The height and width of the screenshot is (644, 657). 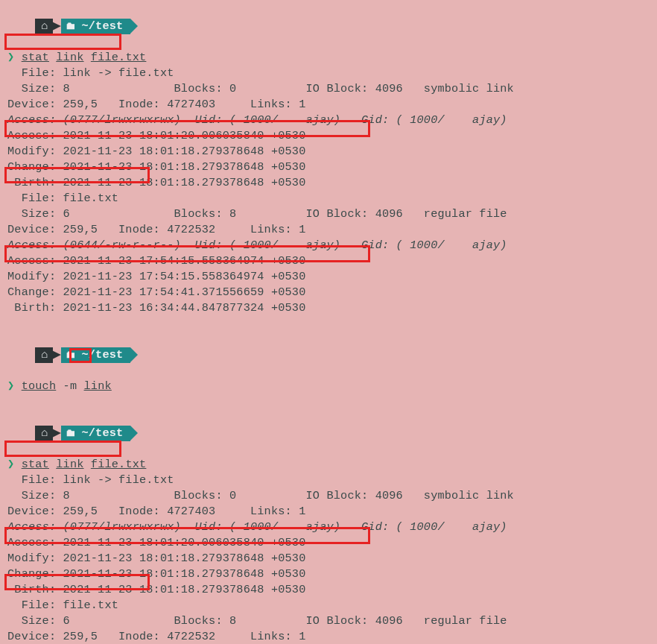 I want to click on output-line: Birth: 2021-11-23 16:34:44.847877324 +05…, so click(x=328, y=309).